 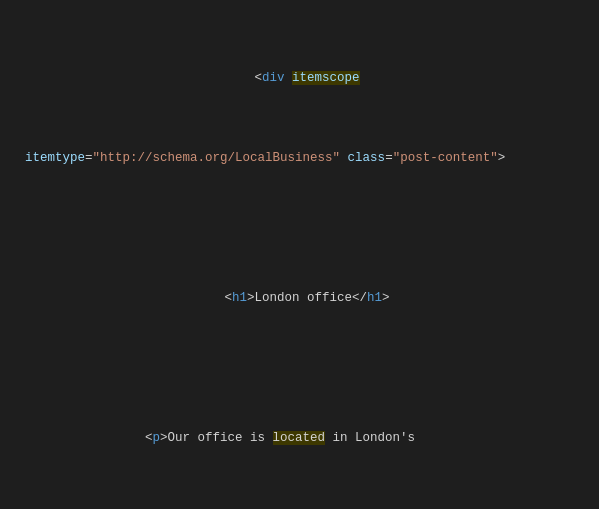 I want to click on line-4: <h1>London office</h1>, so click(x=300, y=288).